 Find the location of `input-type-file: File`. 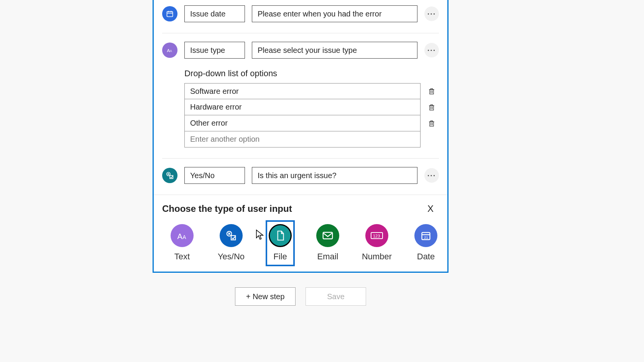

input-type-file: File is located at coordinates (280, 243).